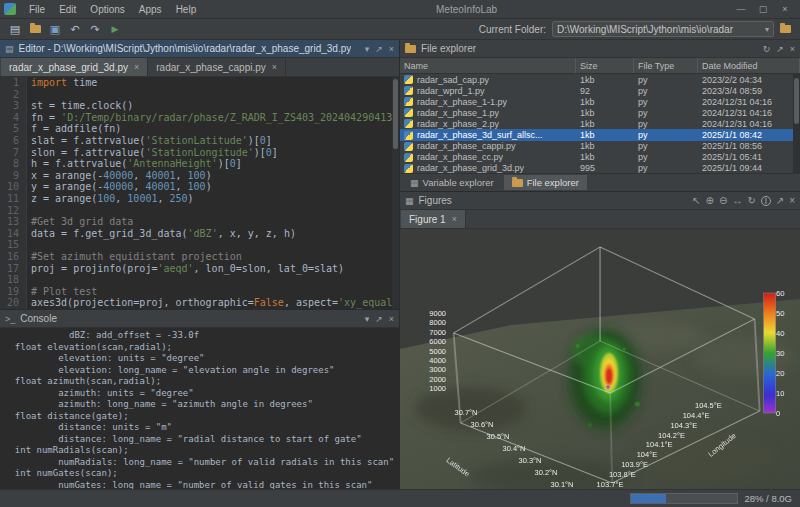  I want to click on memory-usage-label: 28% / 8.0G, so click(768, 498).